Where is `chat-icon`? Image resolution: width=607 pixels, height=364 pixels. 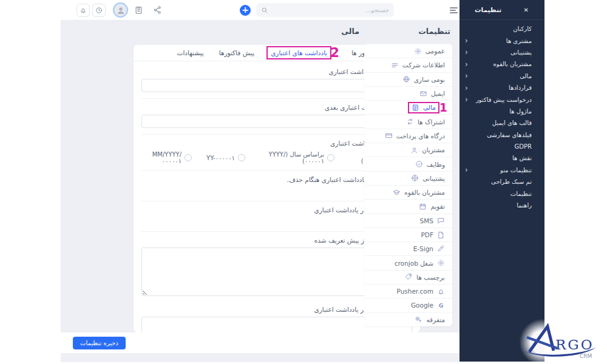
chat-icon is located at coordinates (441, 221).